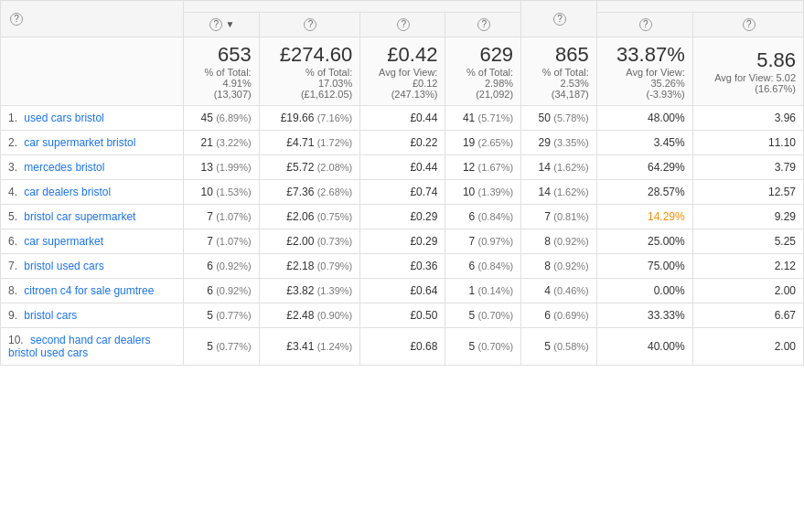 The image size is (804, 532). What do you see at coordinates (560, 218) in the screenshot?
I see `row-sessions: 7 (0.81%)` at bounding box center [560, 218].